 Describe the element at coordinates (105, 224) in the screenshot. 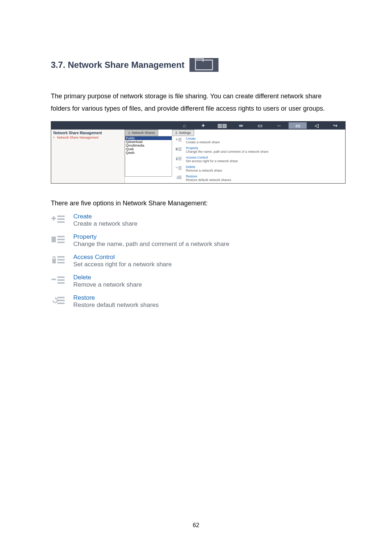

I see `option-desc: Create a network share` at that location.